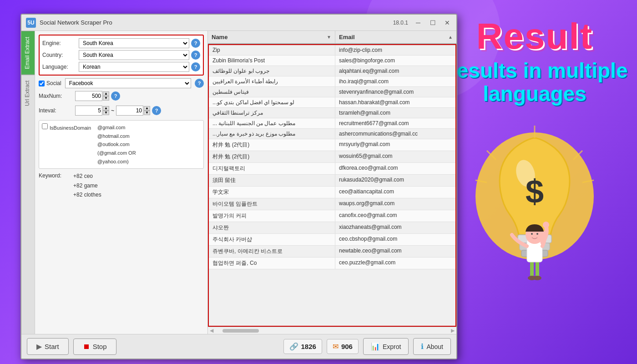  I want to click on interval-min-input: 5, so click(89, 111).